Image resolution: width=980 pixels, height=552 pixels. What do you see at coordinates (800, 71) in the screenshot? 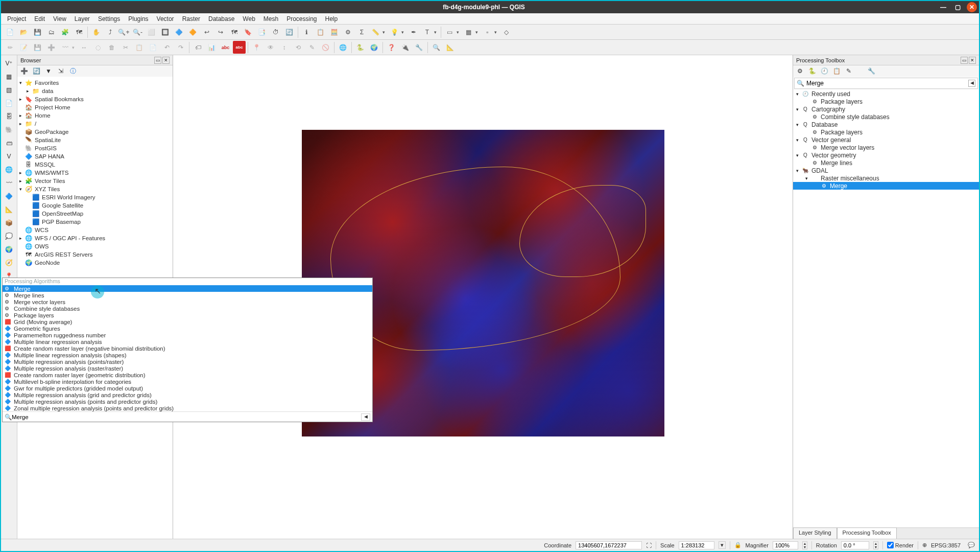
I see `toolbox-model-button: ⚙` at bounding box center [800, 71].